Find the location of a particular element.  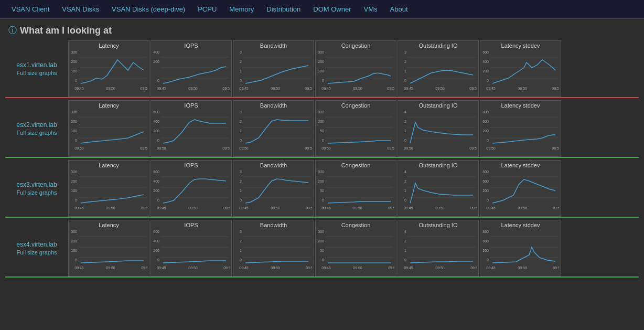

svg-text: 4 is located at coordinates (405, 172).